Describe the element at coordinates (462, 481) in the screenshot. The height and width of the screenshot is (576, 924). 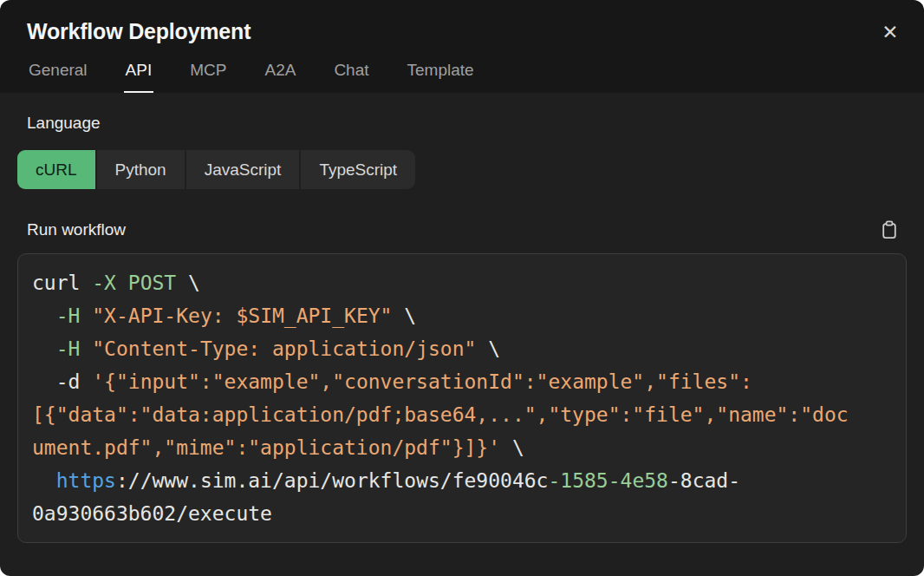
I see `code-line: https://www.sim.ai/api/workflows/fe90046…` at that location.